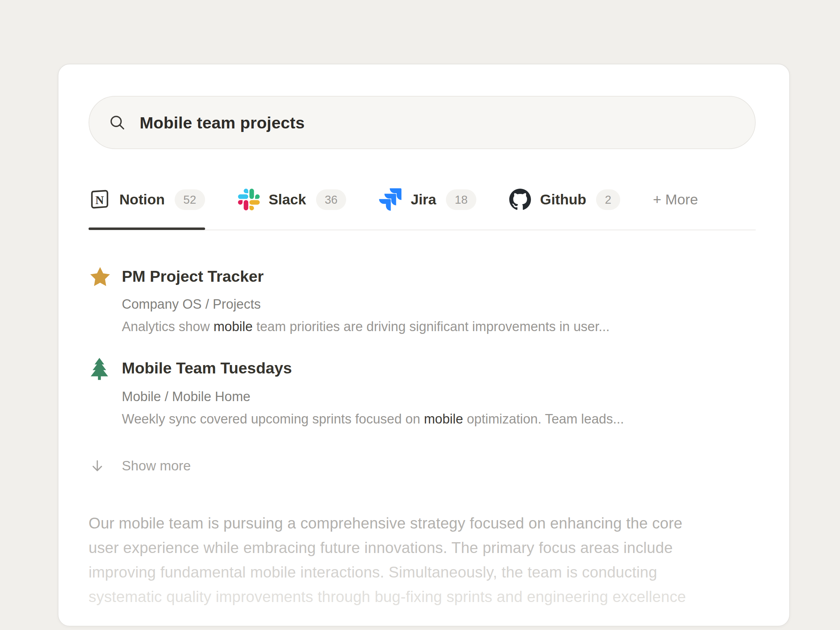 Image resolution: width=840 pixels, height=630 pixels. What do you see at coordinates (439, 277) in the screenshot?
I see `result-title: PM Project Tracker` at bounding box center [439, 277].